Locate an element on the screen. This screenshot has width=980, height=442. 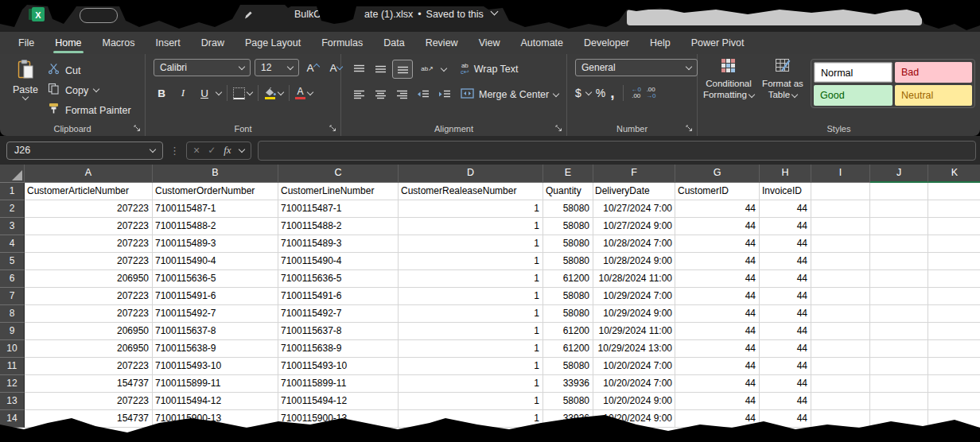
cell-I8 is located at coordinates (841, 314).